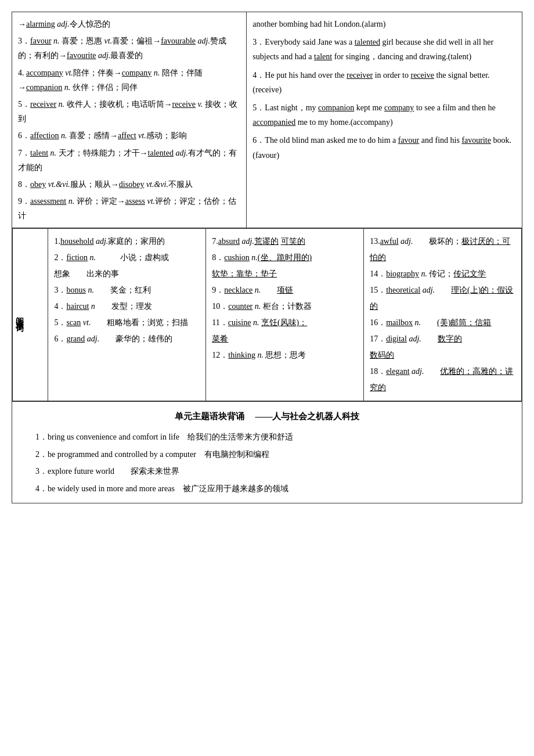 The height and width of the screenshot is (756, 534). Describe the element at coordinates (267, 454) in the screenshot. I see `bottom-item-2: 2．be programmed and controlled by a comp…` at that location.